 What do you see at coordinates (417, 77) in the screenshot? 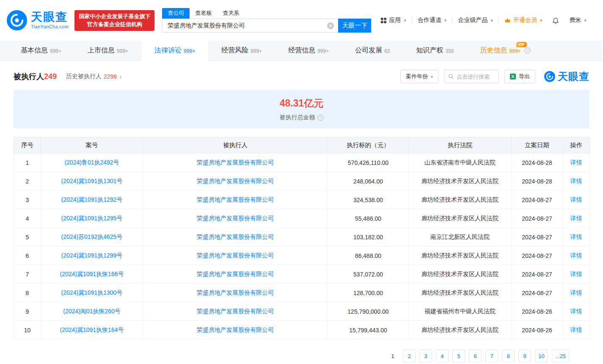
I see `case-year-label: 案件年份` at bounding box center [417, 77].